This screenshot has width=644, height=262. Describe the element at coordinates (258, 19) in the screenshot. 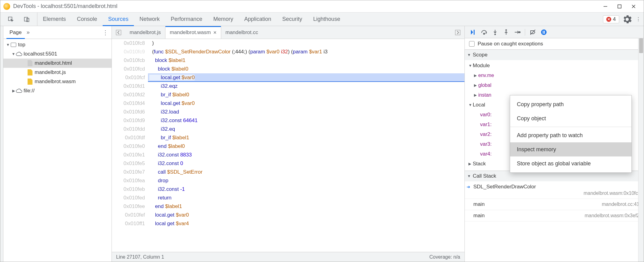

I see `panel-tab-application: Application` at that location.